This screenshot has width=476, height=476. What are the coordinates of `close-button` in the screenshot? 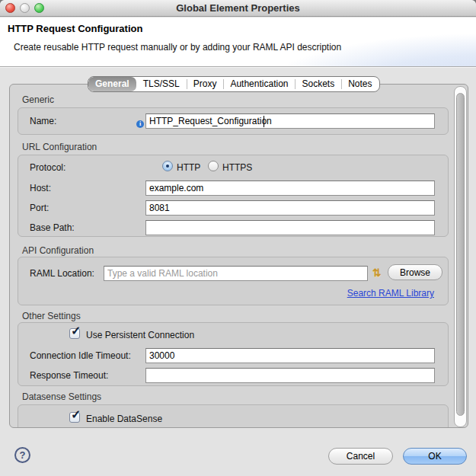 It's located at (11, 8).